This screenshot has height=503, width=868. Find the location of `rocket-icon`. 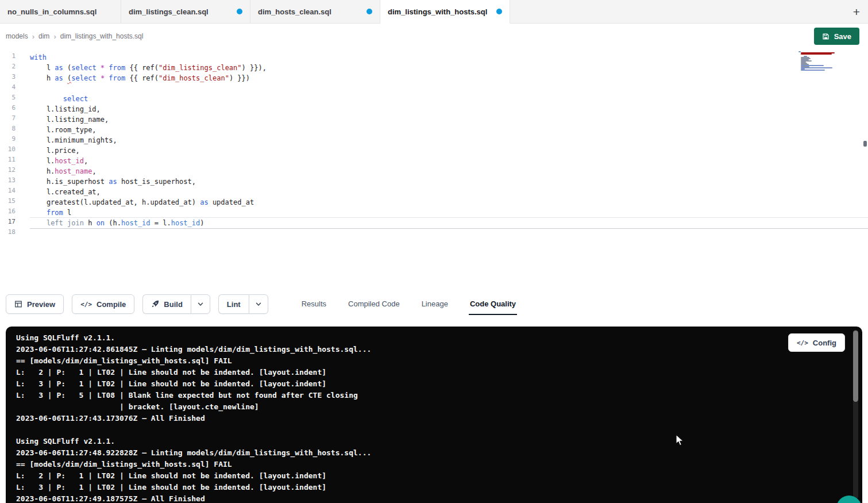

rocket-icon is located at coordinates (155, 304).